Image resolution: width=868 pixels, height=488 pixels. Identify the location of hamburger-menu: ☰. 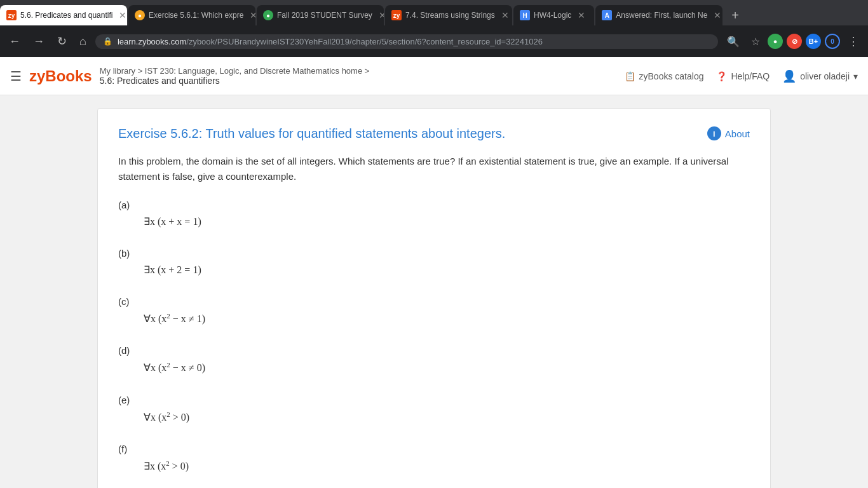
(16, 76).